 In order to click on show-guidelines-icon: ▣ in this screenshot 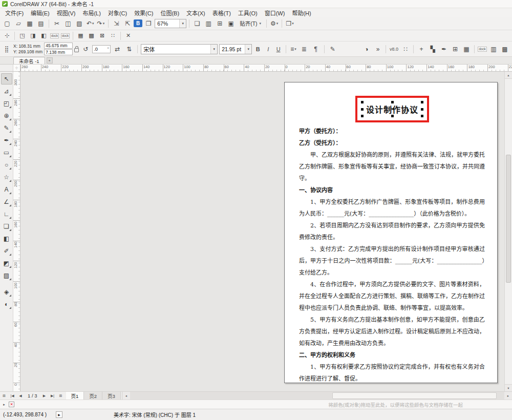, I will do `click(231, 24)`.